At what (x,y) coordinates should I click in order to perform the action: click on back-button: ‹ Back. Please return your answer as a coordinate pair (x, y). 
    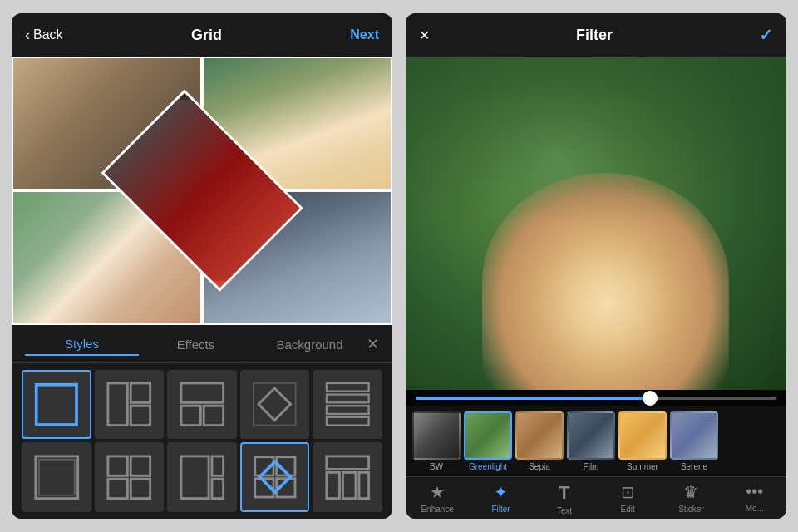
    Looking at the image, I should click on (44, 35).